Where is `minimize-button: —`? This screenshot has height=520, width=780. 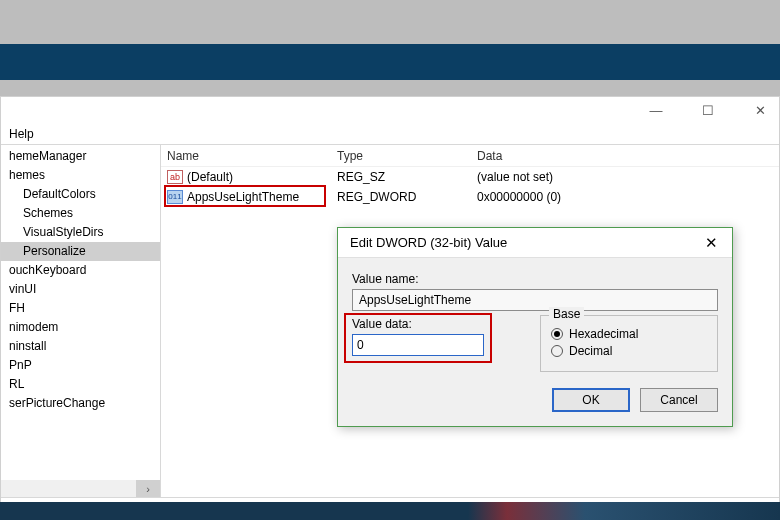 minimize-button: — is located at coordinates (656, 110).